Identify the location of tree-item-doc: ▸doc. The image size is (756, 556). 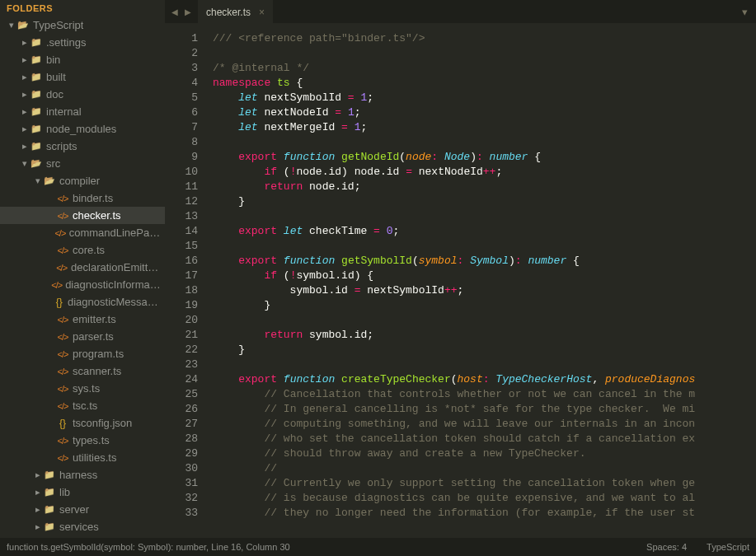
(82, 94).